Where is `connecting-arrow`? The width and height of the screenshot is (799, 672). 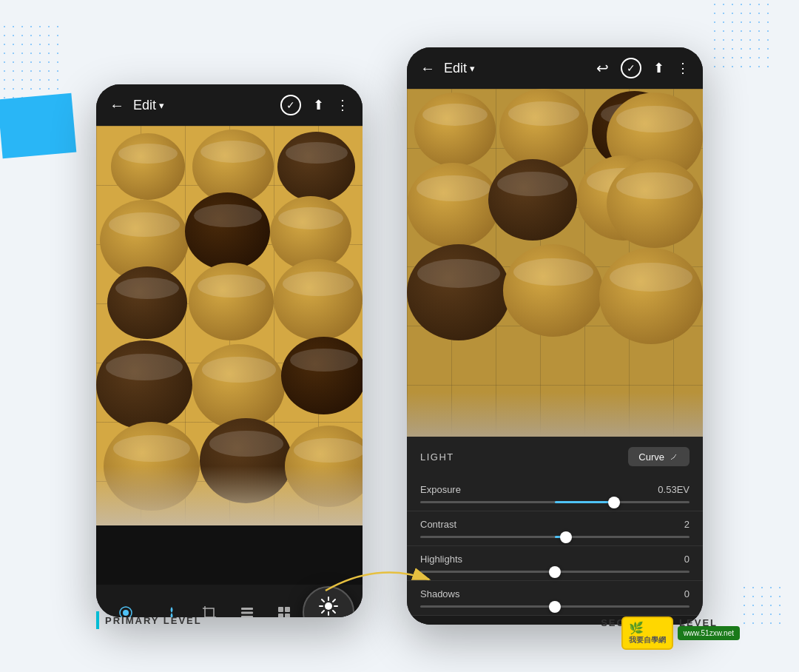 connecting-arrow is located at coordinates (377, 576).